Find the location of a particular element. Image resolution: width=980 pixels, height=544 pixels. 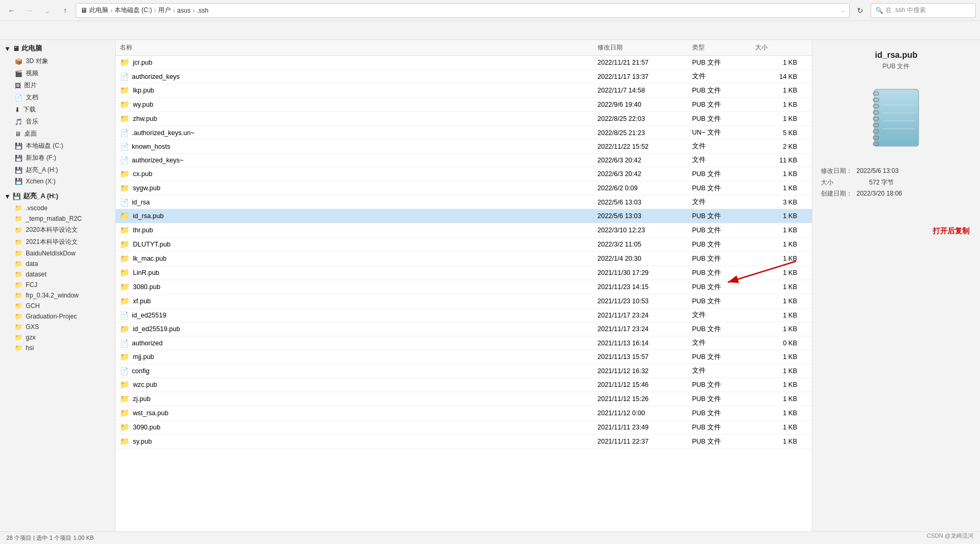

file-name-cell: 📄 authorized_keys is located at coordinates (358, 77).